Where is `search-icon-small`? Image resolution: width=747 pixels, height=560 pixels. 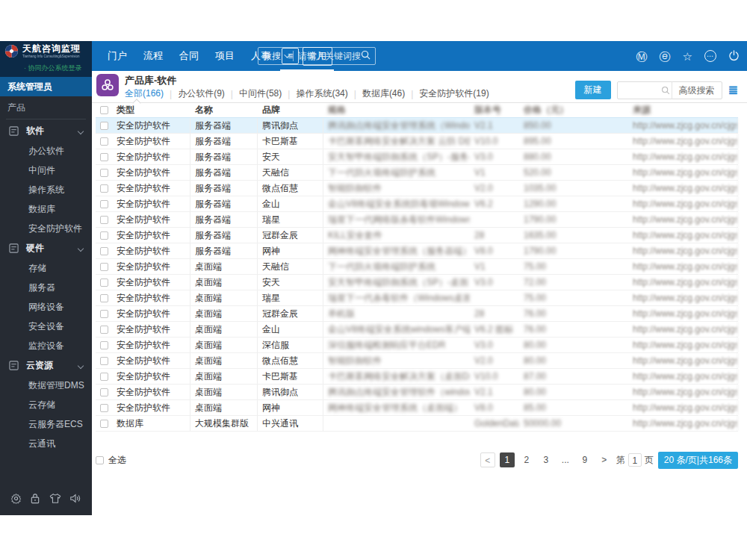
search-icon-small is located at coordinates (666, 90).